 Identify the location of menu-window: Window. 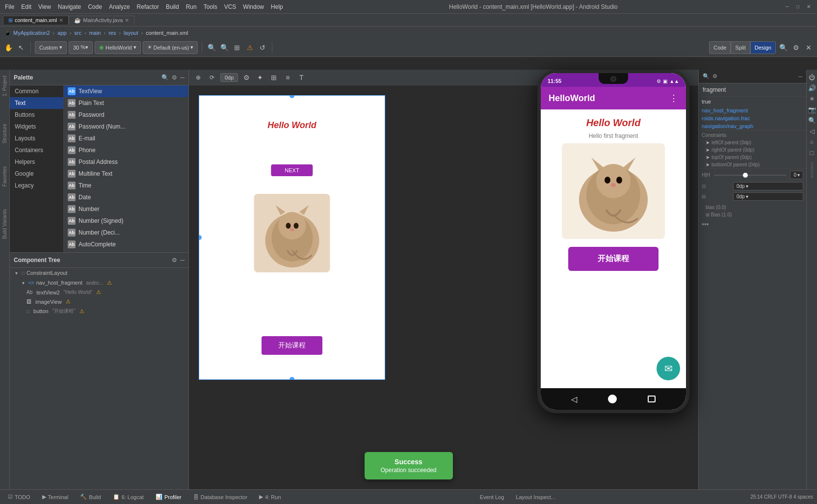
(253, 7).